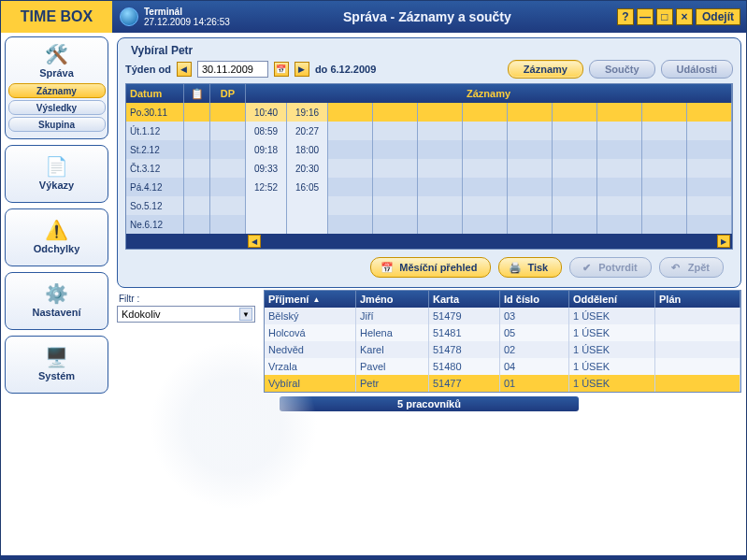  I want to click on cell-time-out: 19:16, so click(308, 112).